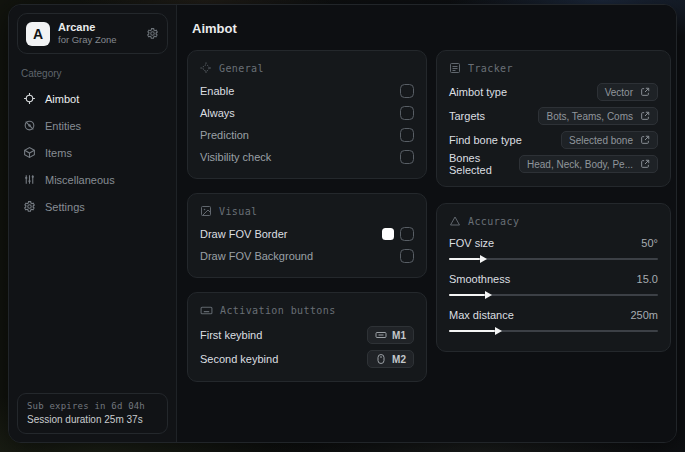 This screenshot has height=452, width=685. I want to click on setting-label: Prediction, so click(224, 135).